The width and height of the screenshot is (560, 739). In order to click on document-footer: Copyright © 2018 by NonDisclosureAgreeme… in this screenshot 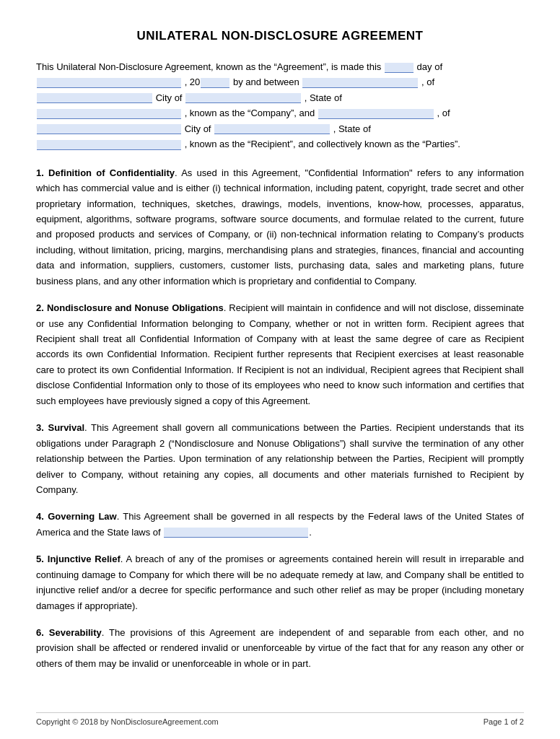, I will do `click(280, 719)`.